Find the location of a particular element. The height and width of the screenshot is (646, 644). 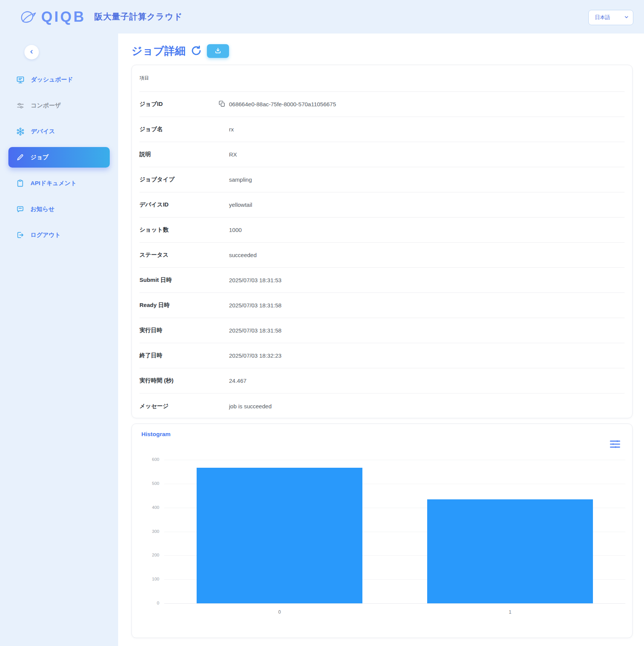

logo-text: QIQB is located at coordinates (63, 17).